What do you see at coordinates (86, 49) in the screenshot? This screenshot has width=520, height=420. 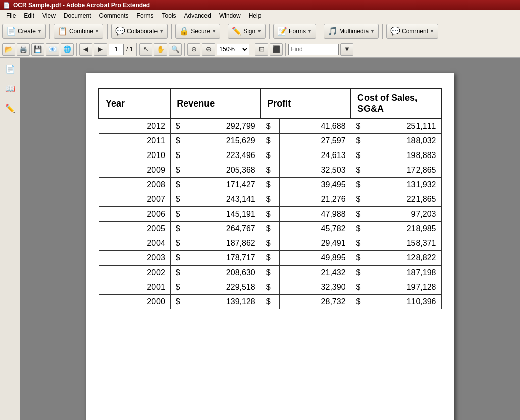 I see `prev-page-button: ◀` at bounding box center [86, 49].